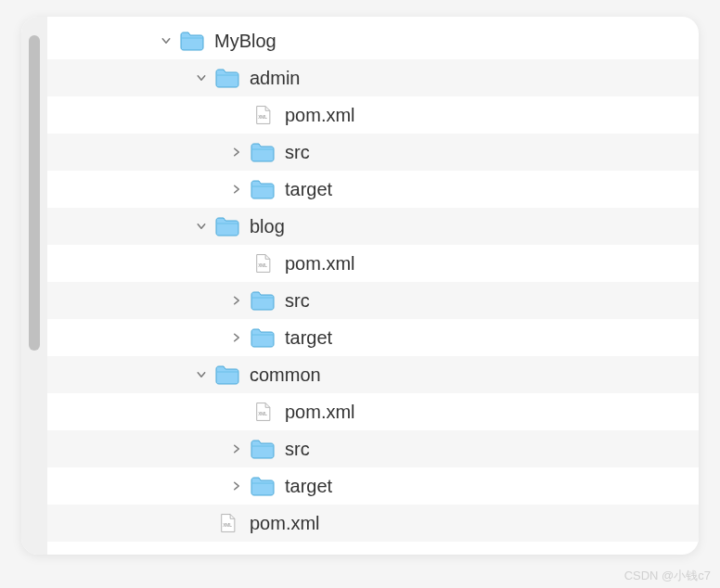 The width and height of the screenshot is (720, 588). What do you see at coordinates (668, 576) in the screenshot?
I see `watermark-text: CSDN @小钱c7` at bounding box center [668, 576].